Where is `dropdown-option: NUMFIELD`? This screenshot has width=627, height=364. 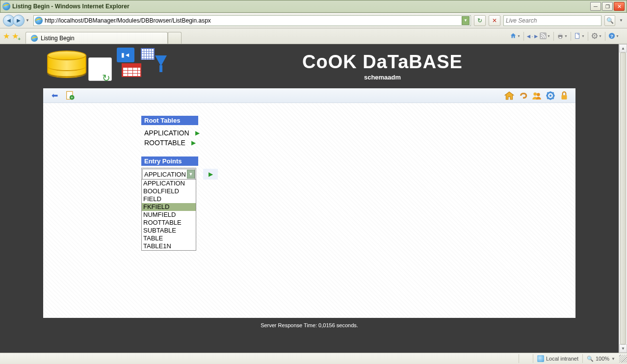 dropdown-option: NUMFIELD is located at coordinates (169, 215).